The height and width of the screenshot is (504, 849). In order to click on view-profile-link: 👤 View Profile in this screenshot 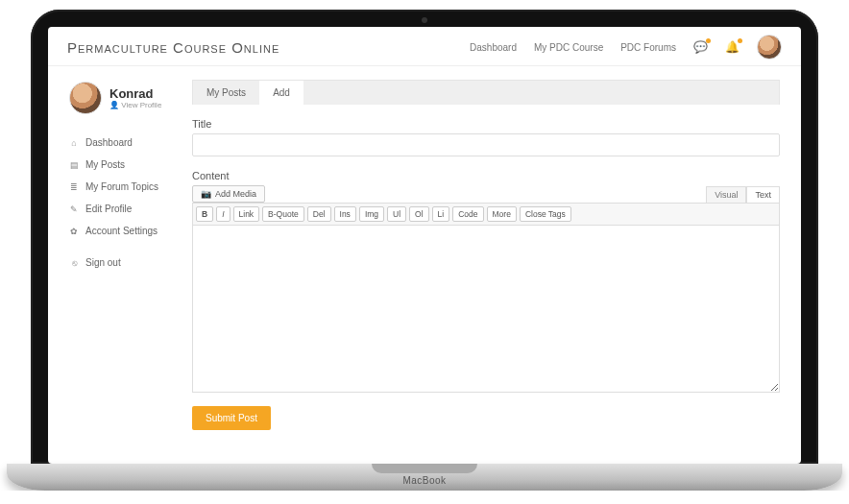, I will do `click(135, 106)`.